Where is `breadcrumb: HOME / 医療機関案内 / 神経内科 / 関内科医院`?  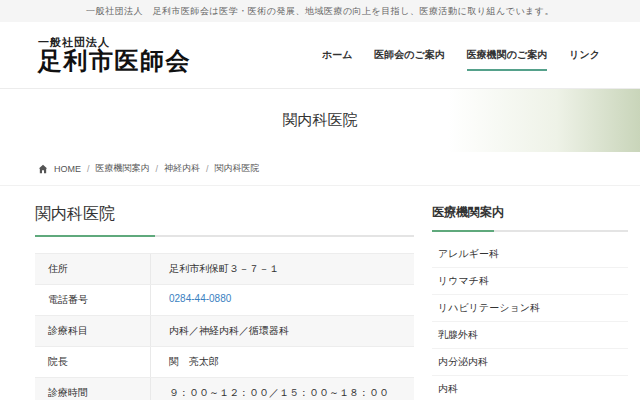
breadcrumb: HOME / 医療機関案内 / 神経内科 / 関内科医院 is located at coordinates (320, 169).